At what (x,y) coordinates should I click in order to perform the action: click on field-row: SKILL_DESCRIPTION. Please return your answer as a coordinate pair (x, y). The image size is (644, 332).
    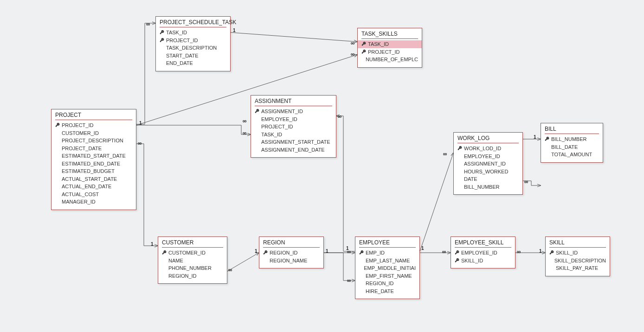
    Looking at the image, I should click on (578, 261).